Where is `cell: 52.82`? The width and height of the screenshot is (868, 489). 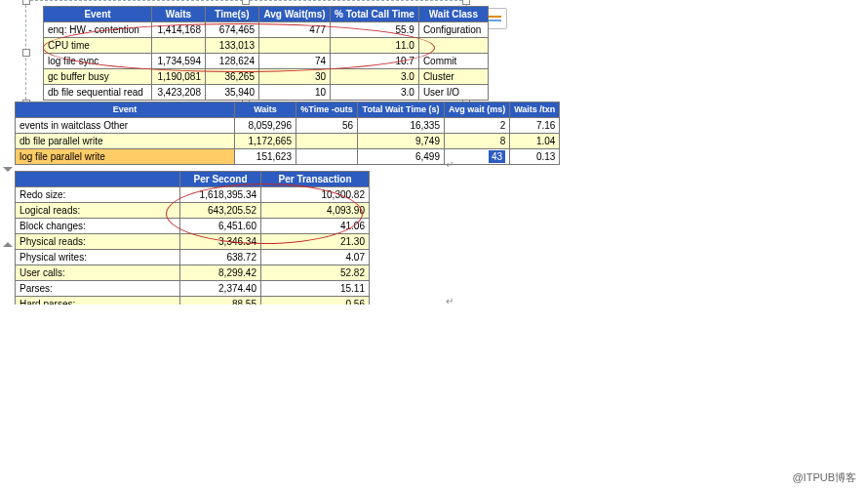
cell: 52.82 is located at coordinates (316, 273).